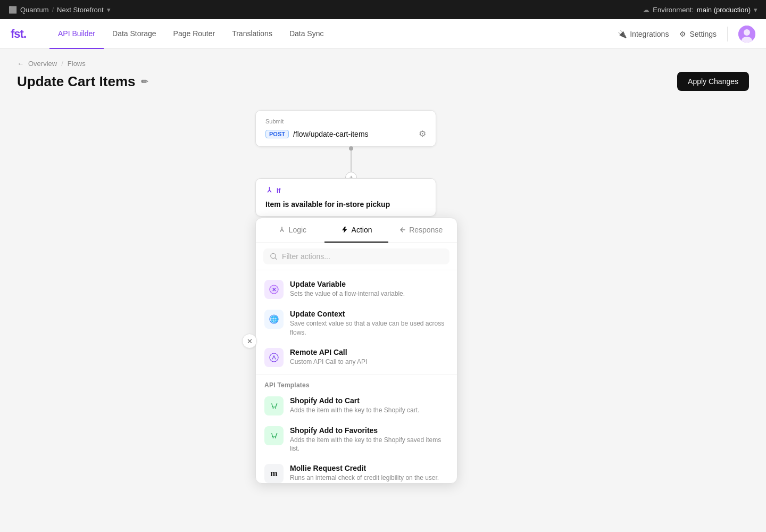  Describe the element at coordinates (249, 341) in the screenshot. I see `close-panel-button: ✕` at that location.